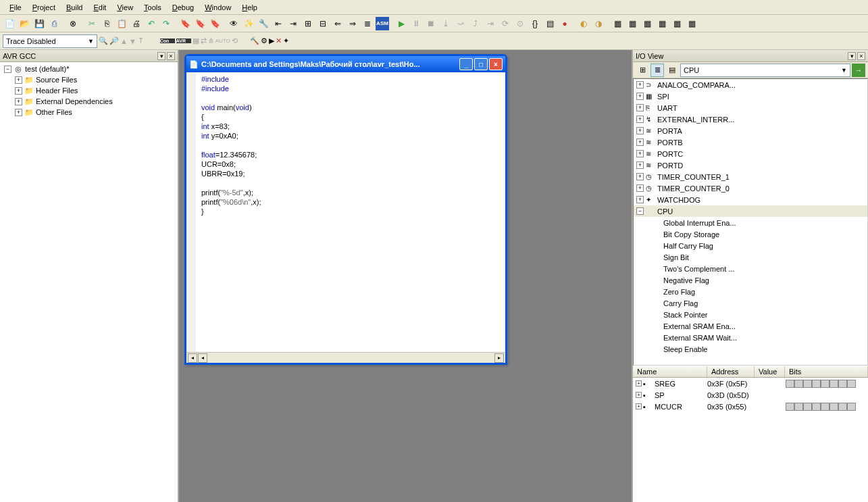 This screenshot has width=868, height=502. What do you see at coordinates (750, 315) in the screenshot?
I see `io-register-item: Stack Pointer` at bounding box center [750, 315].